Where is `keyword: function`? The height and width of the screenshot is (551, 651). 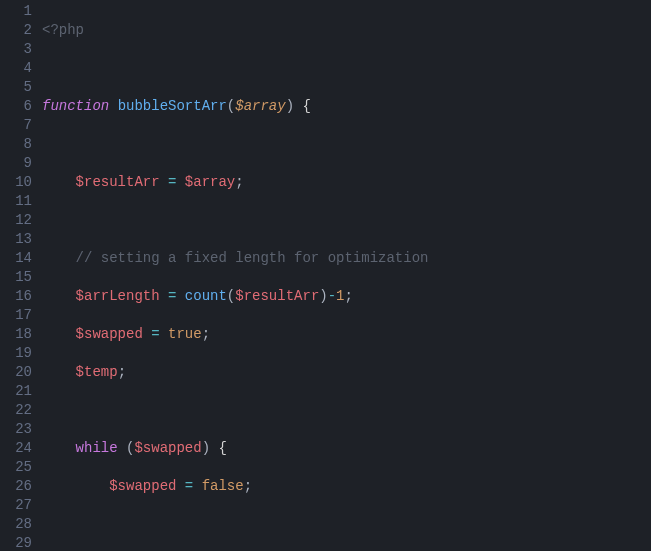
keyword: function is located at coordinates (76, 106).